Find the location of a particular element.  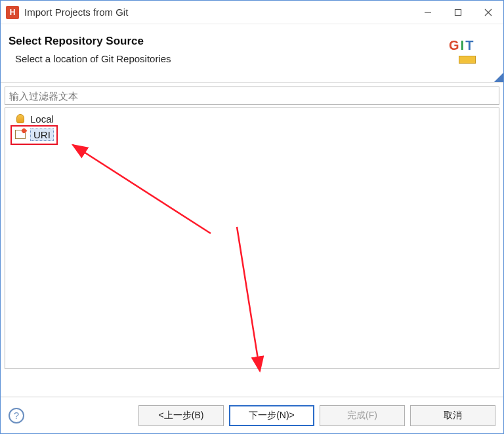

git-logo-i: I is located at coordinates (463, 45).